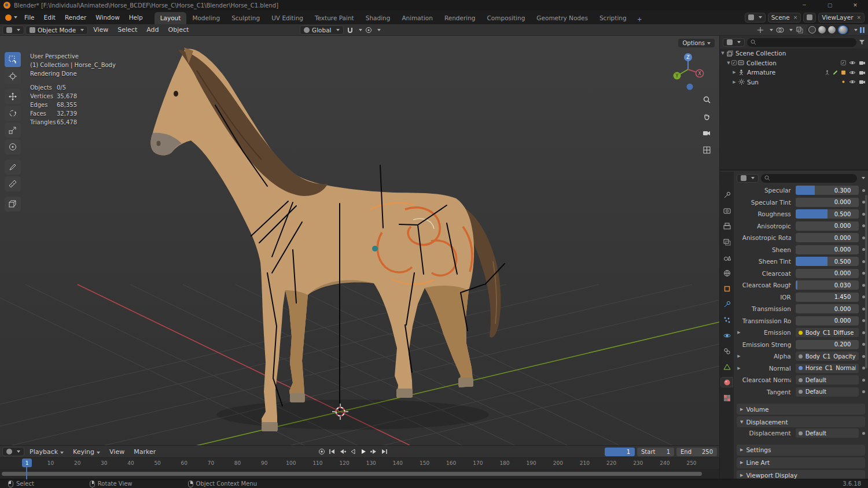 The width and height of the screenshot is (868, 488). I want to click on end-frame-field: End250, so click(697, 452).